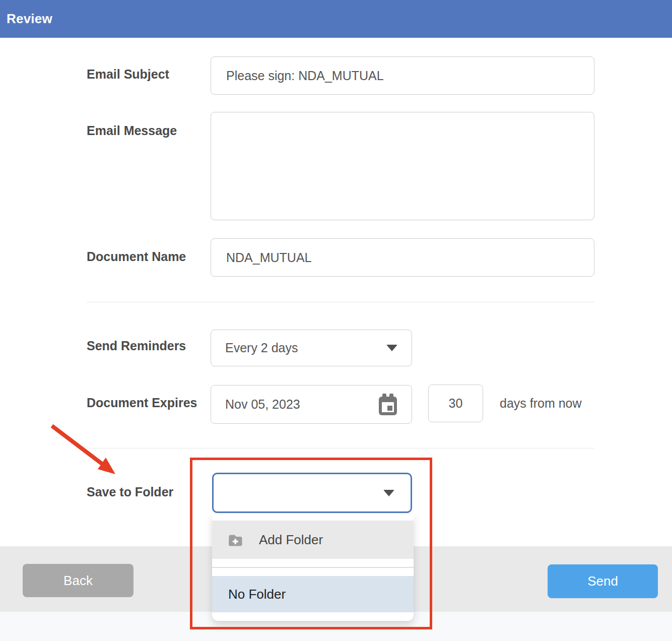 Image resolution: width=672 pixels, height=641 pixels. What do you see at coordinates (313, 594) in the screenshot?
I see `menu-item-no-folder: No Folder` at bounding box center [313, 594].